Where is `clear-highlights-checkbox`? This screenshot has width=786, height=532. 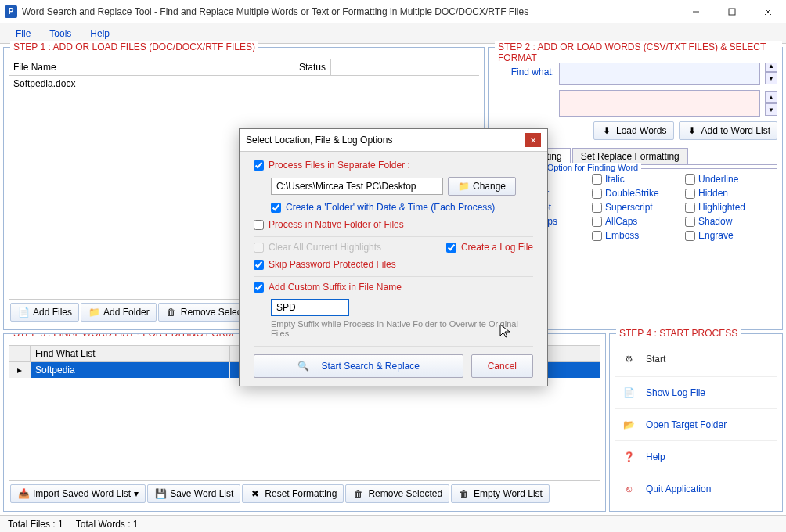 clear-highlights-checkbox is located at coordinates (258, 247).